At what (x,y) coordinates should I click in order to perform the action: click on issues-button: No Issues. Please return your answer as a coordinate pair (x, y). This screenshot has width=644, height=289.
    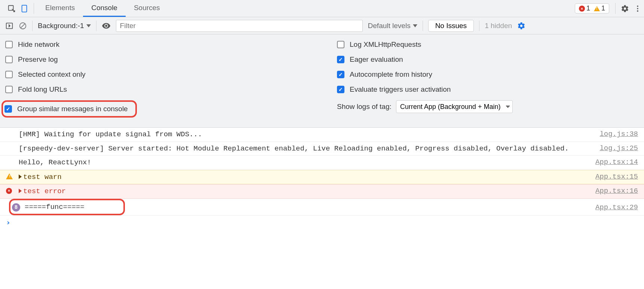
    Looking at the image, I should click on (451, 26).